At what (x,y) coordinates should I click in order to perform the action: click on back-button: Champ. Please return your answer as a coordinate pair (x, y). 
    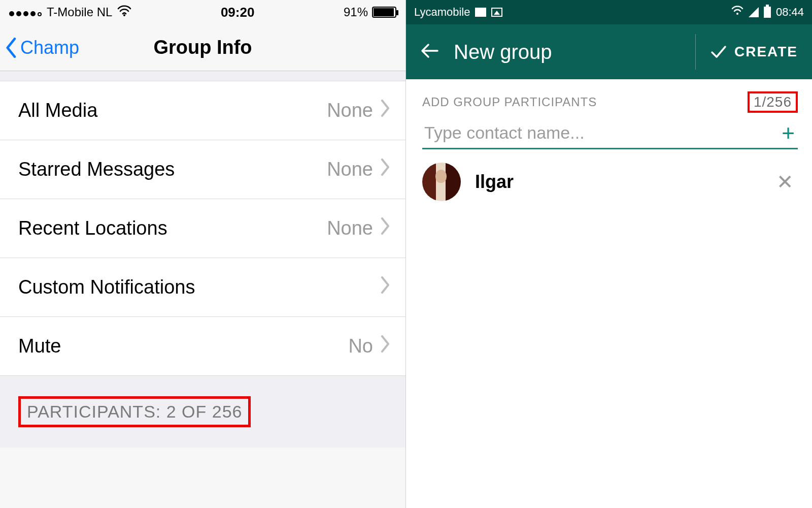
    Looking at the image, I should click on (40, 48).